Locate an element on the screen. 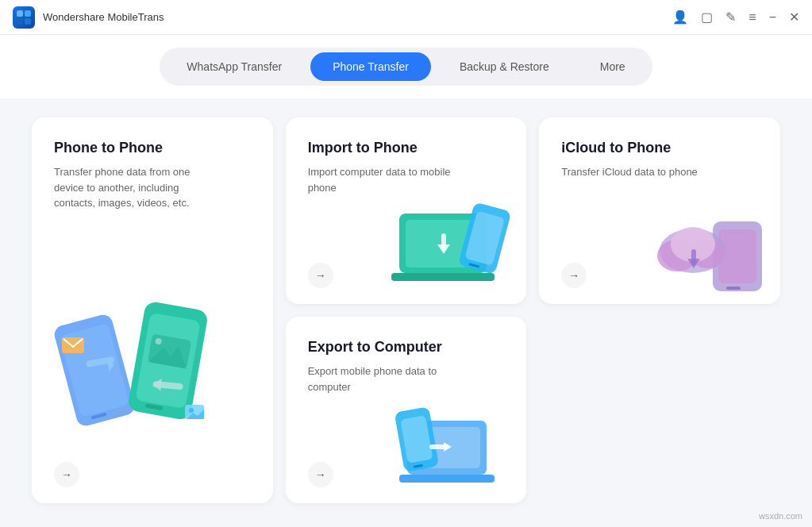  card-export-desc: Export mobile phone data to computer is located at coordinates (387, 379).